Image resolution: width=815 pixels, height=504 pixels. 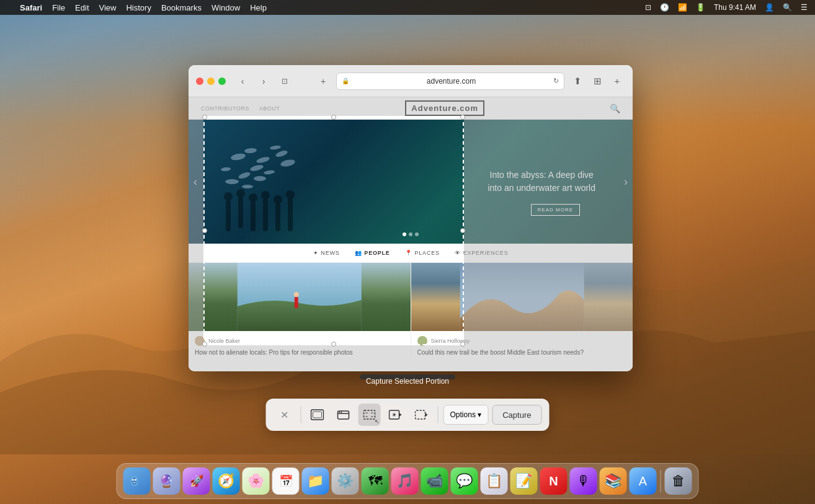 I want to click on record-screen-button, so click(x=396, y=415).